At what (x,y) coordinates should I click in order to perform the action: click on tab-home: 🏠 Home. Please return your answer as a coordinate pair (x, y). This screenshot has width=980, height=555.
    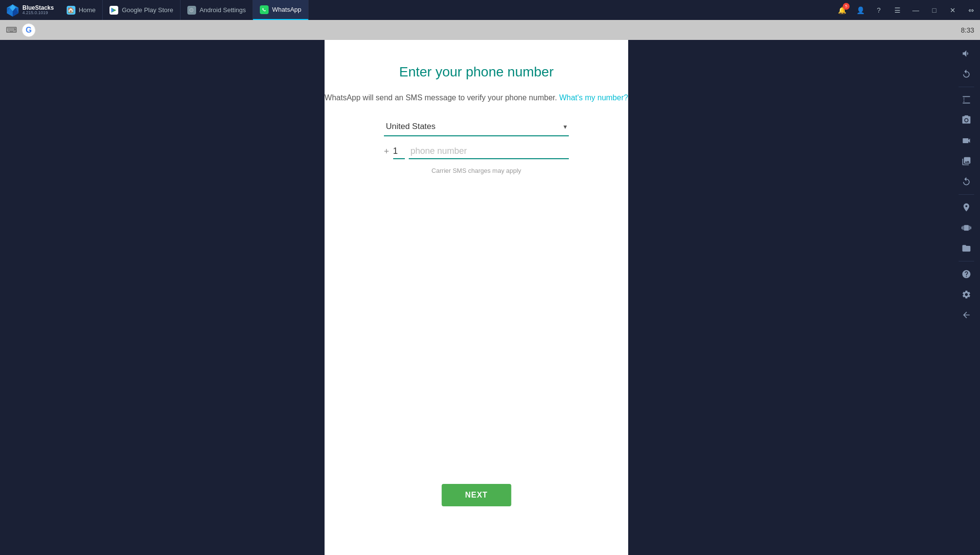
    Looking at the image, I should click on (82, 10).